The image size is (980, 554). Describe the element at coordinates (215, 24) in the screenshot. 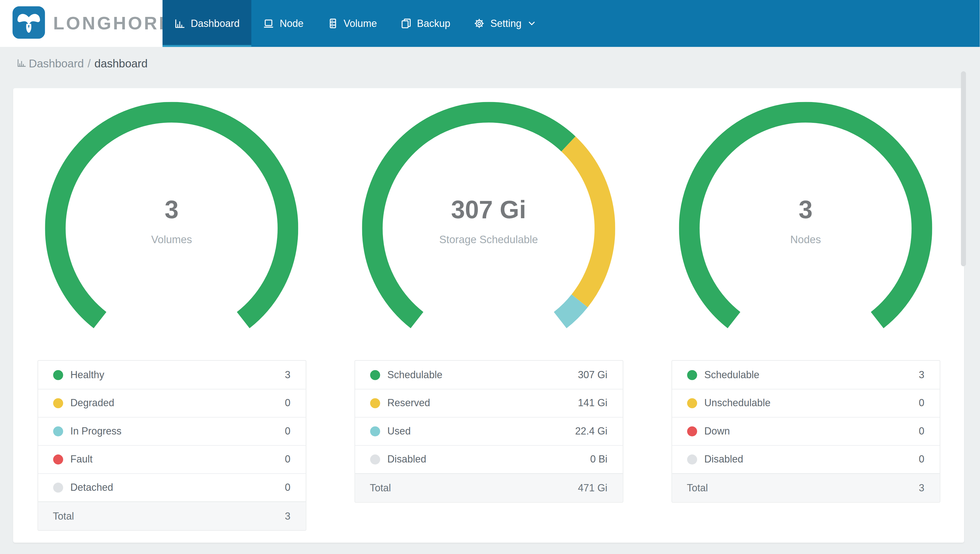

I see `nav-item-label: Dashboard` at that location.